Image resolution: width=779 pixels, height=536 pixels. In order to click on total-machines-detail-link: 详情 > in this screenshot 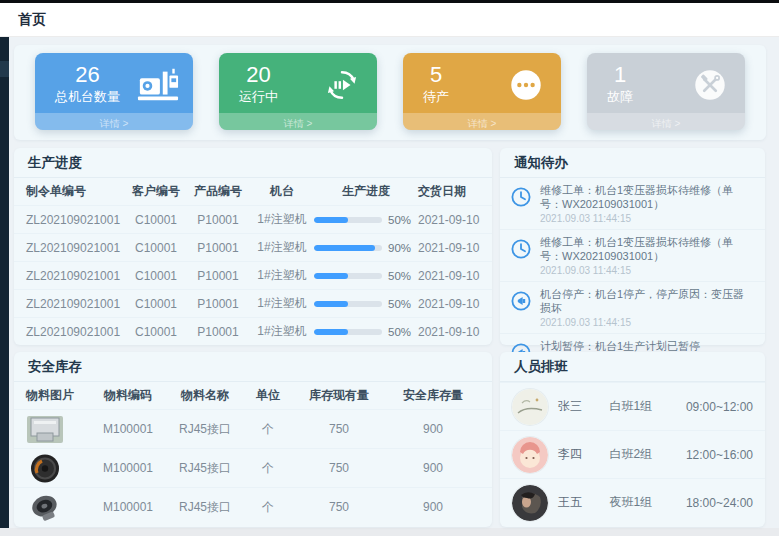, I will do `click(114, 124)`.